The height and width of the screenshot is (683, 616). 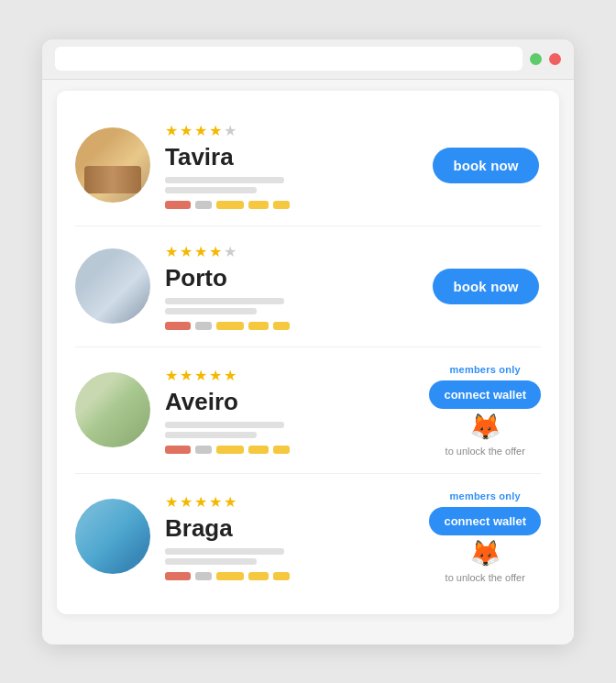 What do you see at coordinates (291, 326) in the screenshot?
I see `tags-porto` at bounding box center [291, 326].